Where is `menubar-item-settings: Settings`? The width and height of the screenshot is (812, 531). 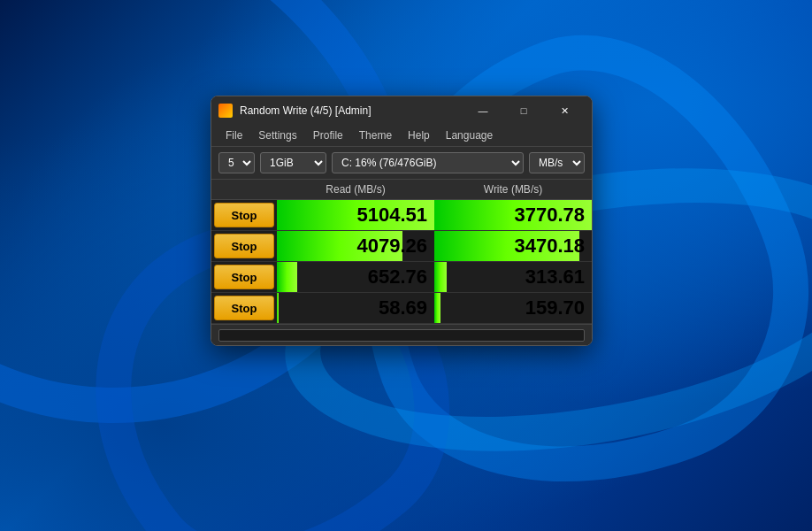 menubar-item-settings: Settings is located at coordinates (278, 135).